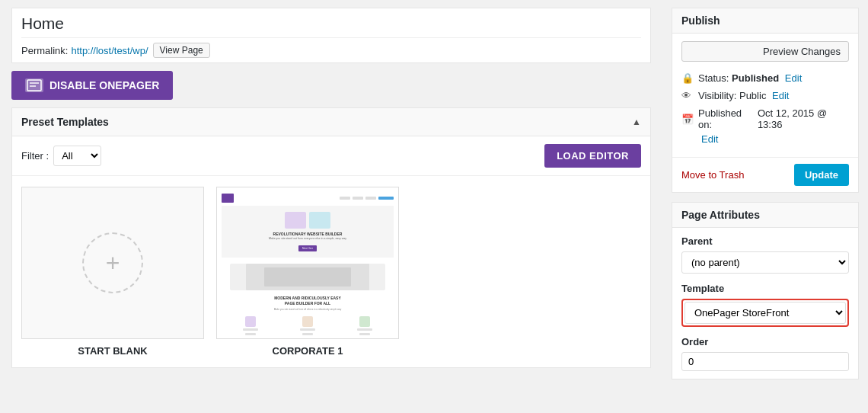 This screenshot has height=413, width=868. I want to click on blank-plus-icon: +, so click(113, 263).